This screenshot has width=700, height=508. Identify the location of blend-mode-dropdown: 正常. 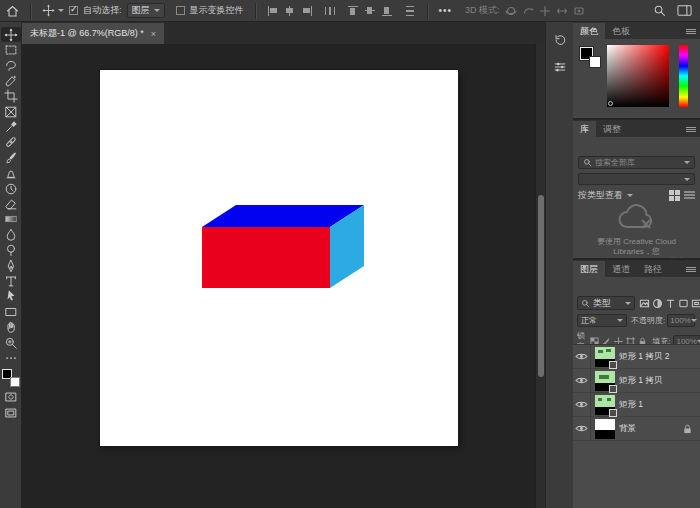
(602, 320).